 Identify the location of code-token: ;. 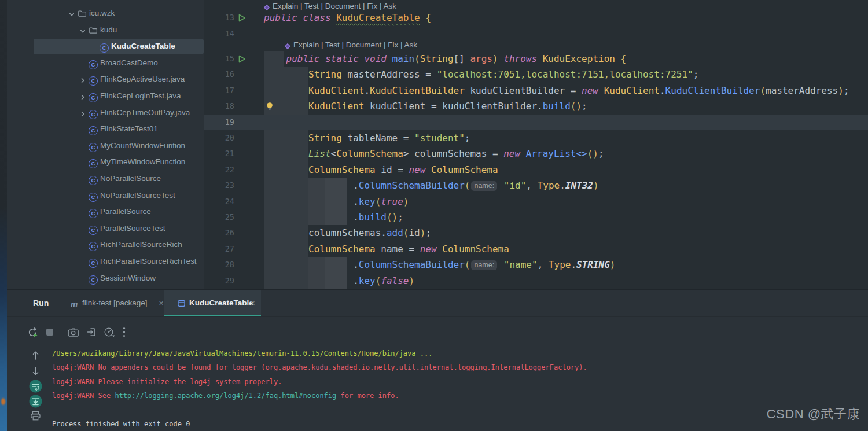
(601, 154).